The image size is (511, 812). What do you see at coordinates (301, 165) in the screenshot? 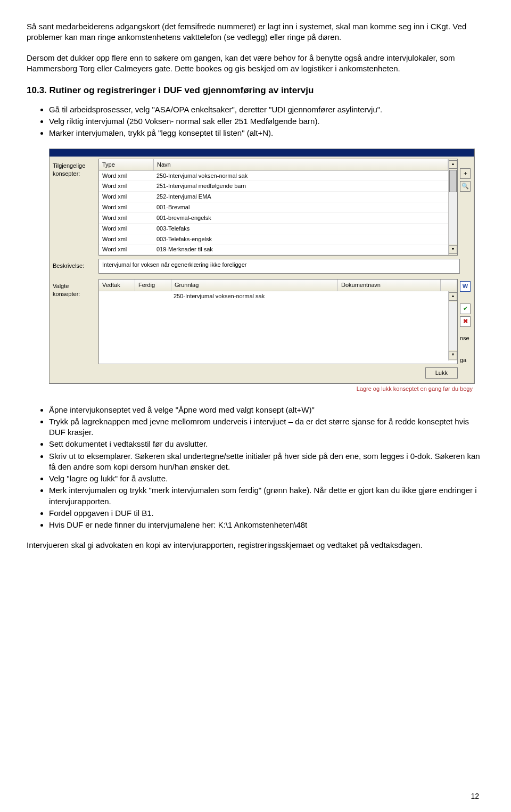
I see `col-navn: Navn` at bounding box center [301, 165].